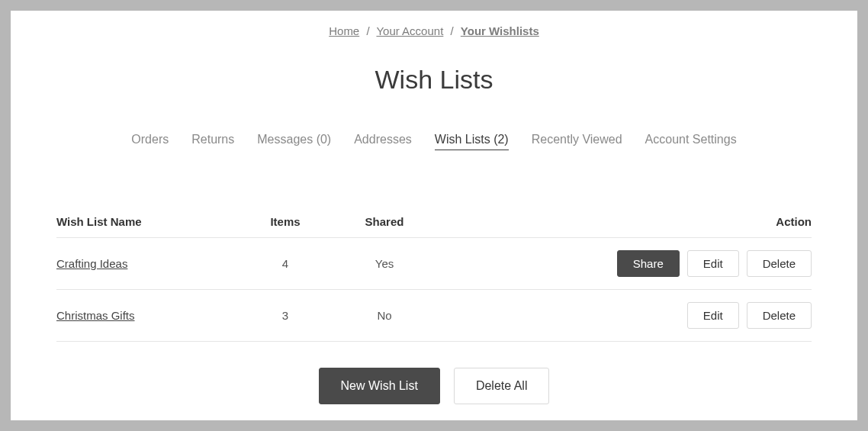 This screenshot has width=868, height=431. Describe the element at coordinates (434, 386) in the screenshot. I see `footer-actions: New Wish List Delete All` at that location.